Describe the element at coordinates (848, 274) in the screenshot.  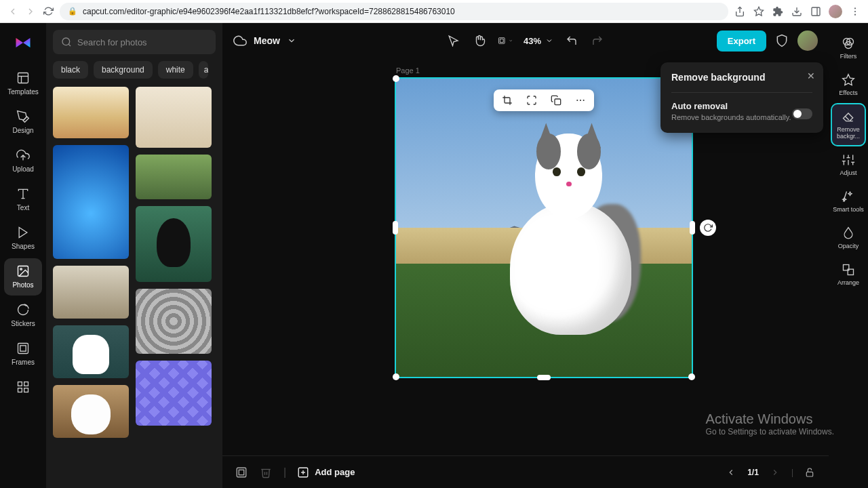
I see `rr-arrange: Arrange` at that location.